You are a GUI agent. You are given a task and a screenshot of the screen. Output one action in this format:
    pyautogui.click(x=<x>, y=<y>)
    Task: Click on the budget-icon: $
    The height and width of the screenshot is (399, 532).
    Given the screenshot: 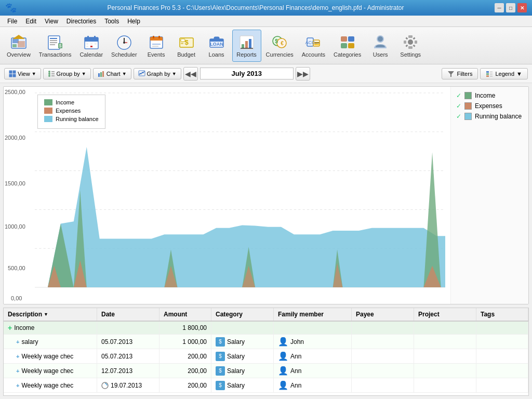 What is the action you would take?
    pyautogui.click(x=187, y=42)
    